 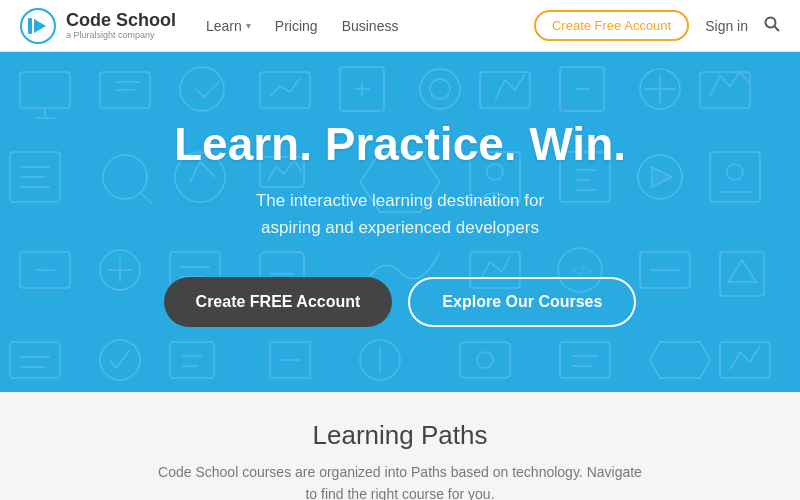 What do you see at coordinates (248, 26) in the screenshot?
I see `chevron-down-icon: ▾` at bounding box center [248, 26].